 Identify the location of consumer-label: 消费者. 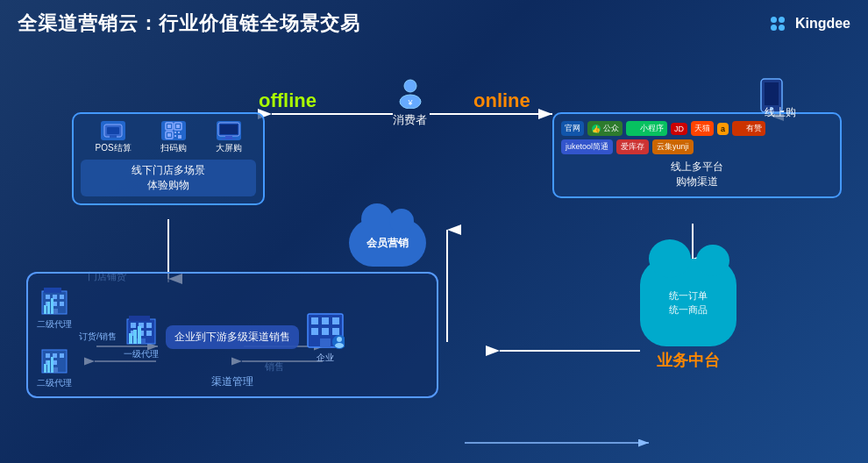
(410, 120).